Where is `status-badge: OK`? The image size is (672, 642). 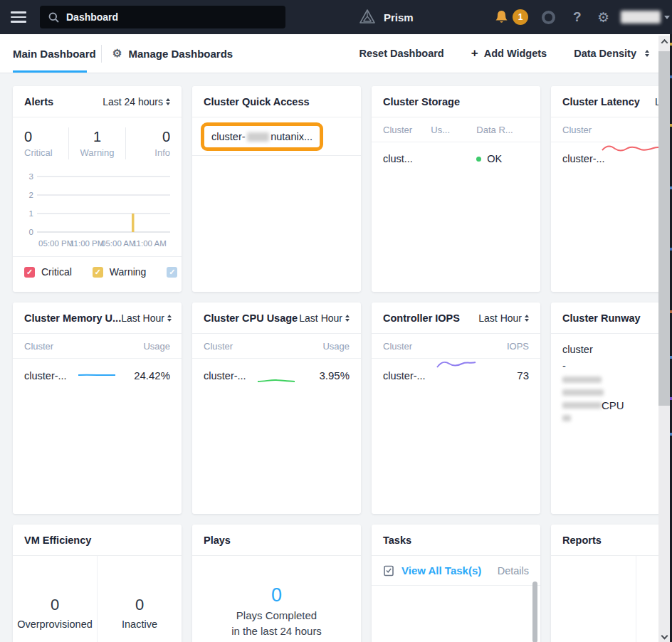
status-badge: OK is located at coordinates (503, 159).